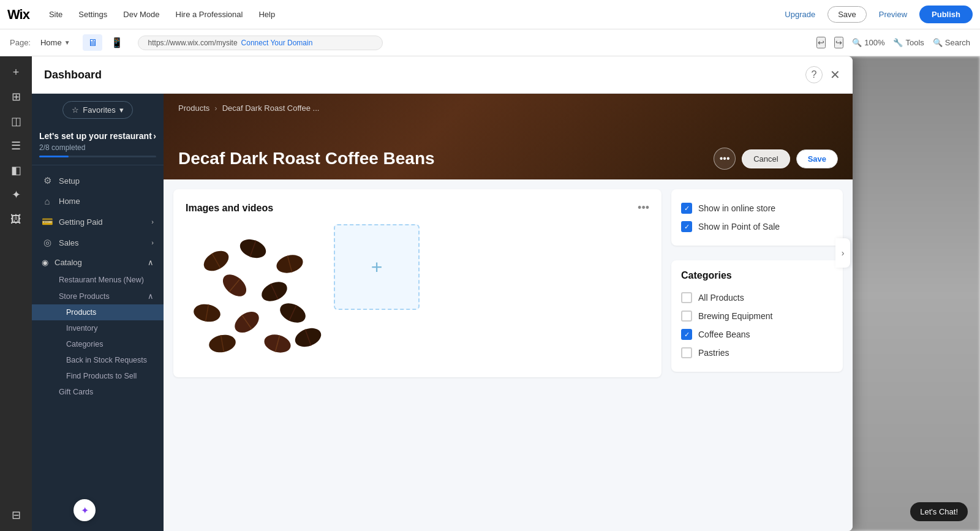 This screenshot has width=980, height=531. What do you see at coordinates (277, 43) in the screenshot?
I see `connect-domain-link: Connect Your Domain` at bounding box center [277, 43].